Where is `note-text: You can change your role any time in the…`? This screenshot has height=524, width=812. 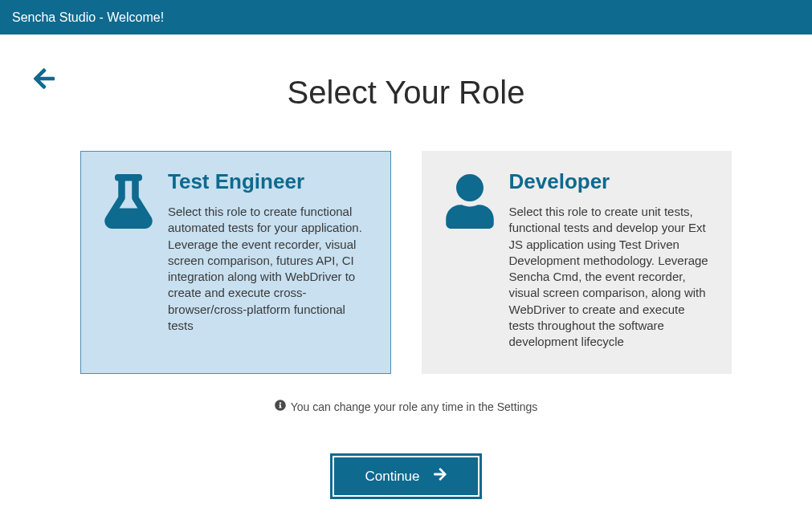 note-text: You can change your role any time in the… is located at coordinates (414, 407).